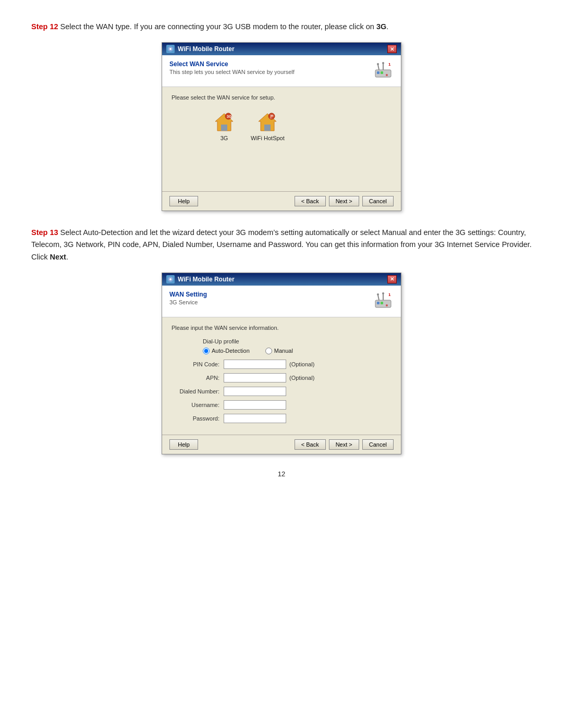 The width and height of the screenshot is (563, 728). I want to click on dialog1-footer: Help < Back Next > Cancel, so click(282, 201).